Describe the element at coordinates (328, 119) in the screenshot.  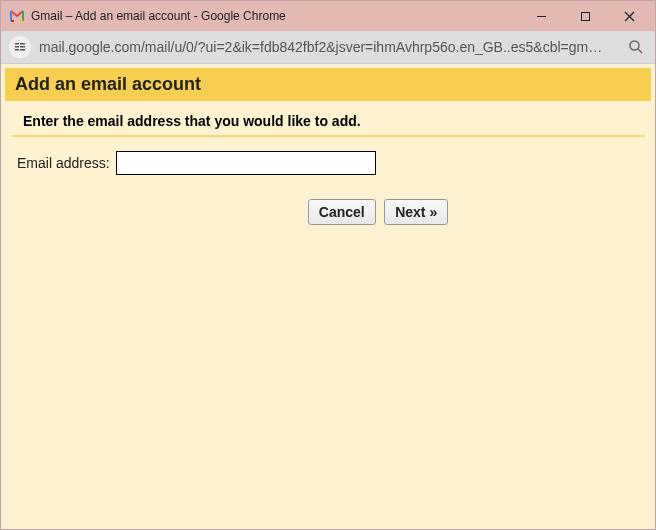
I see `prompt-text: Enter the email address that you would l…` at that location.